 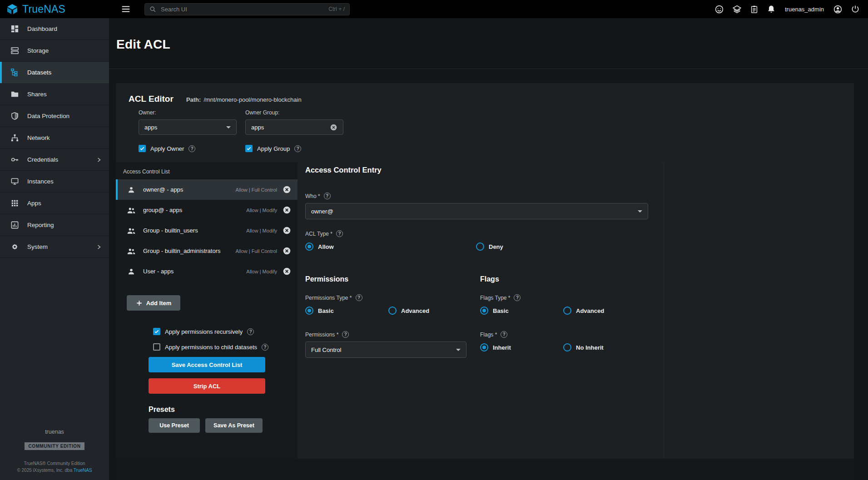 What do you see at coordinates (754, 9) in the screenshot?
I see `jobs-button` at bounding box center [754, 9].